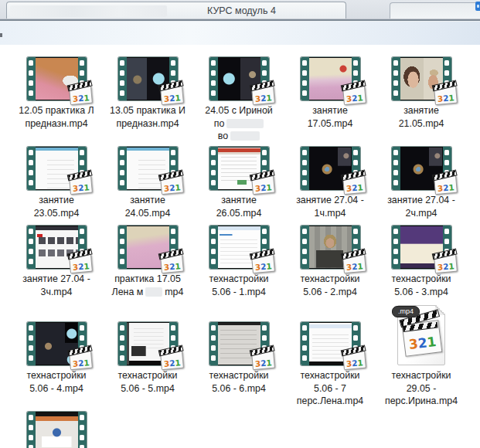 Image resolution: width=480 pixels, height=448 pixels. What do you see at coordinates (56, 292) in the screenshot?
I see `file-name-line: 3ч.mp4` at bounding box center [56, 292].